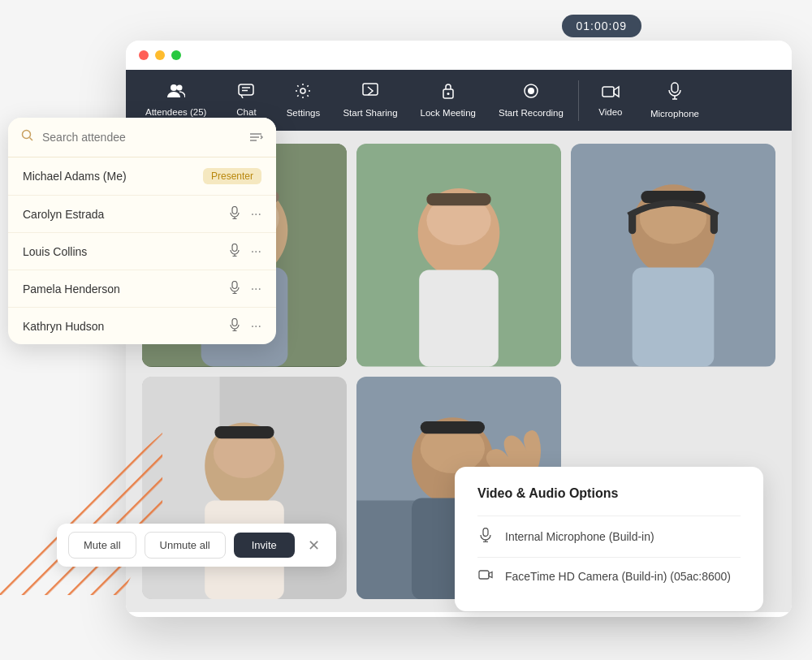 The width and height of the screenshot is (812, 660). I want to click on settings-label: Settings, so click(304, 113).